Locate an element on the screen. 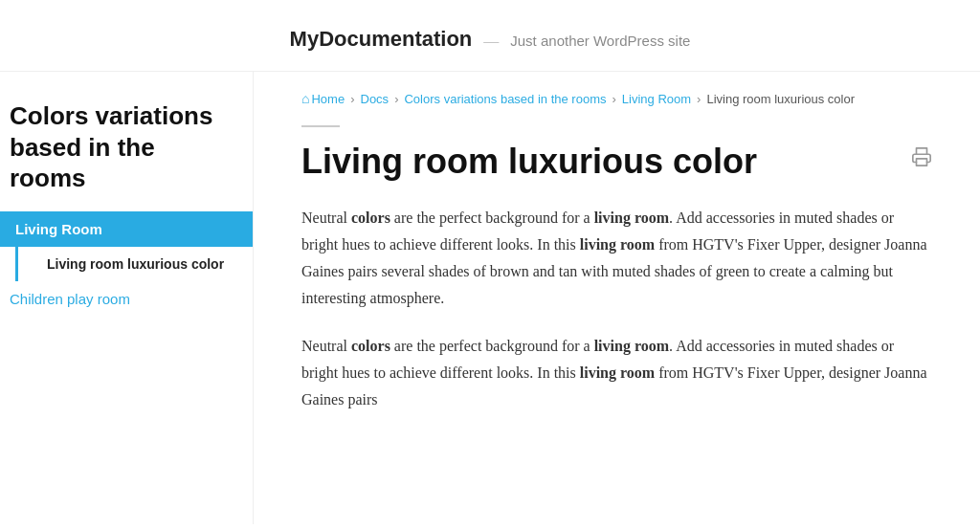 The height and width of the screenshot is (529, 980). sidebar-title: Colors variations based in the rooms is located at coordinates (126, 151).